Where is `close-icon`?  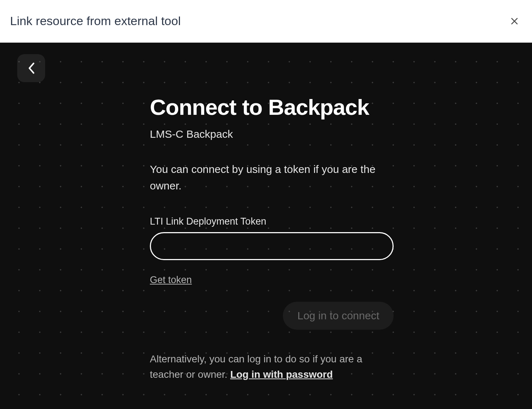
close-icon is located at coordinates (514, 21).